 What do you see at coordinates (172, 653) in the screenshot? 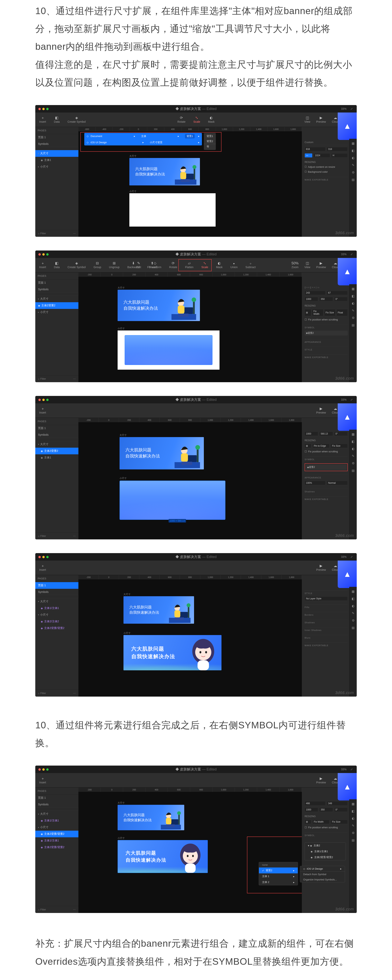
I see `banner-small-composed: 六大肌肤问题自我快速解决办法` at bounding box center [172, 653].